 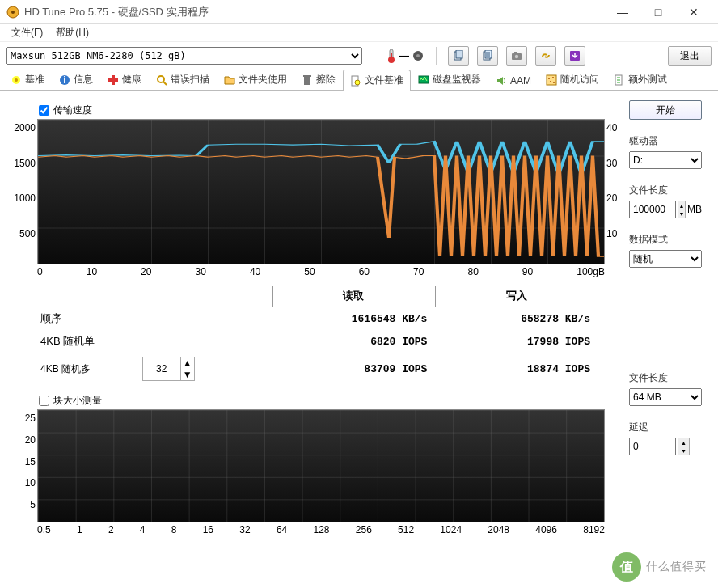 I want to click on col-read: 读取, so click(x=353, y=296).